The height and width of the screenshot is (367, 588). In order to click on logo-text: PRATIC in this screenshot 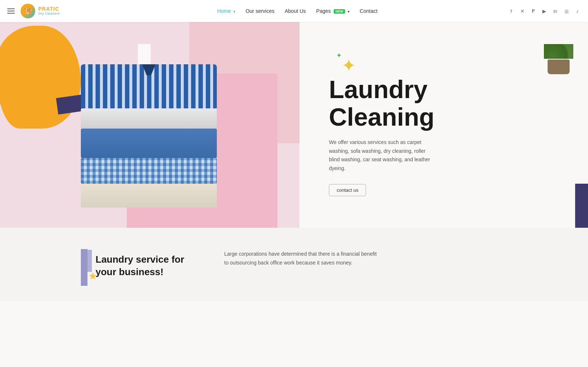, I will do `click(49, 9)`.